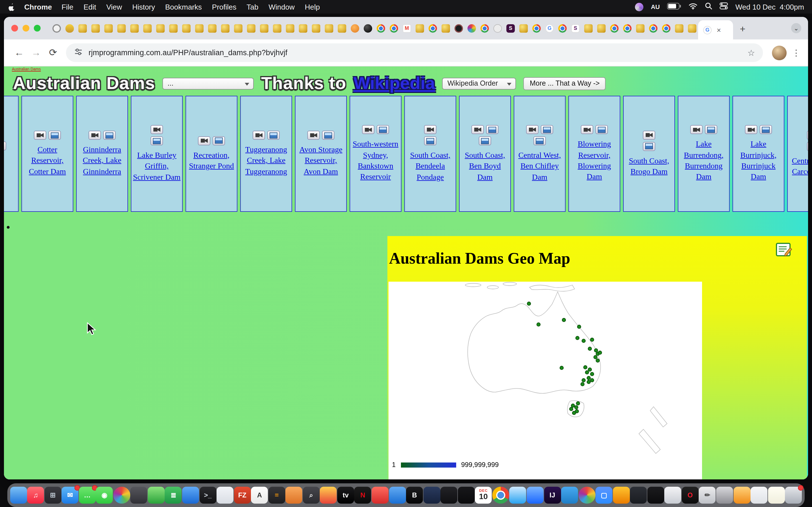 This screenshot has height=507, width=812. Describe the element at coordinates (355, 28) in the screenshot. I see `tab-favicon-og` at that location.